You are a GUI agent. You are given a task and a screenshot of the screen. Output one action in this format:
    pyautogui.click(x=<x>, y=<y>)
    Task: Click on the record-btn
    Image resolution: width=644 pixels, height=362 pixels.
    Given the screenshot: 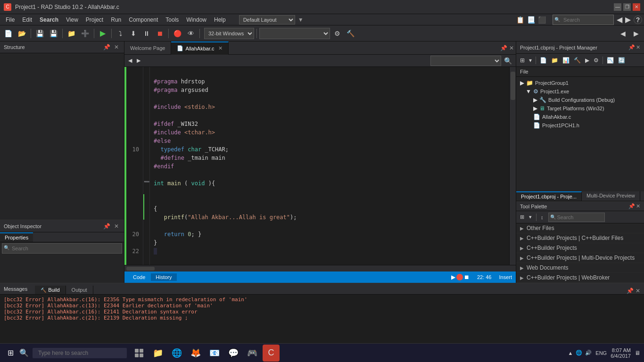 What is the action you would take?
    pyautogui.click(x=460, y=277)
    